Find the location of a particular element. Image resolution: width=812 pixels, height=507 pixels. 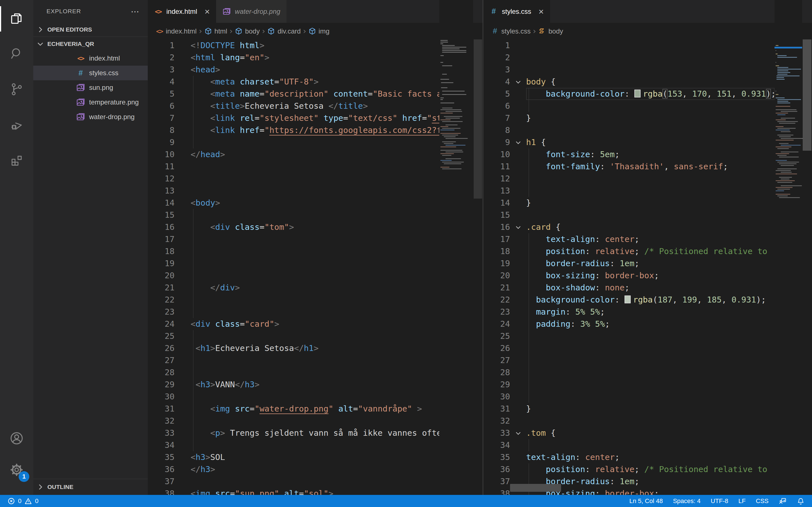

code-line-23: 23 margin: 5% 5%; is located at coordinates (629, 312).